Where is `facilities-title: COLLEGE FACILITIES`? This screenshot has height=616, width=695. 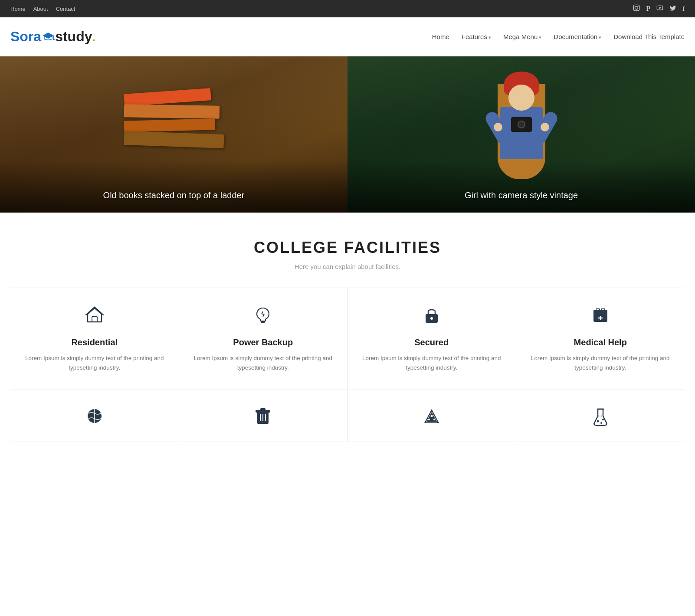
facilities-title: COLLEGE FACILITIES is located at coordinates (348, 248).